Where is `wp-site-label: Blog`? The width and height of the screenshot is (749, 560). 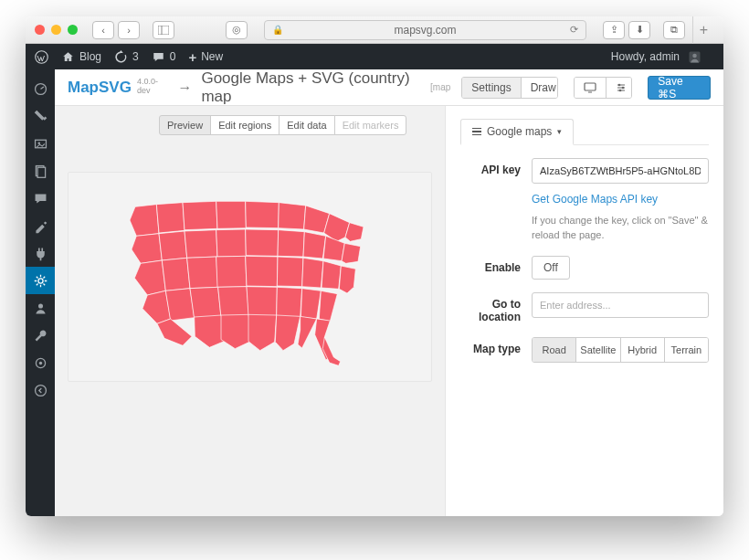 wp-site-label: Blog is located at coordinates (90, 57).